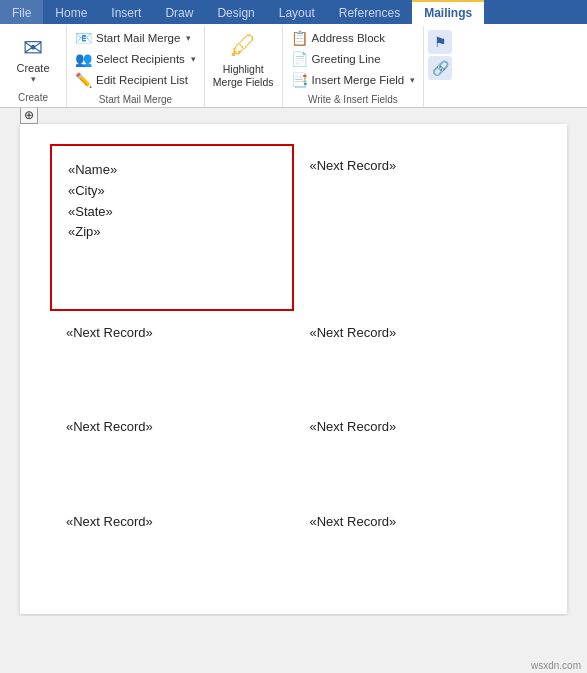  Describe the element at coordinates (354, 38) in the screenshot. I see `address-block-button: 📋 Address Block` at that location.